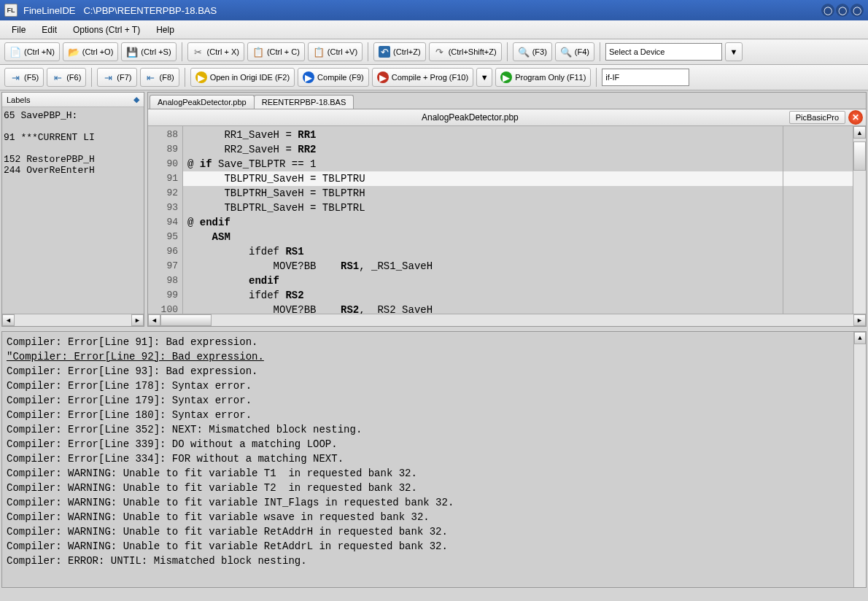  What do you see at coordinates (434, 386) in the screenshot?
I see `output-line: Compiler: Error[Line 178]: Syntax error.` at bounding box center [434, 386].